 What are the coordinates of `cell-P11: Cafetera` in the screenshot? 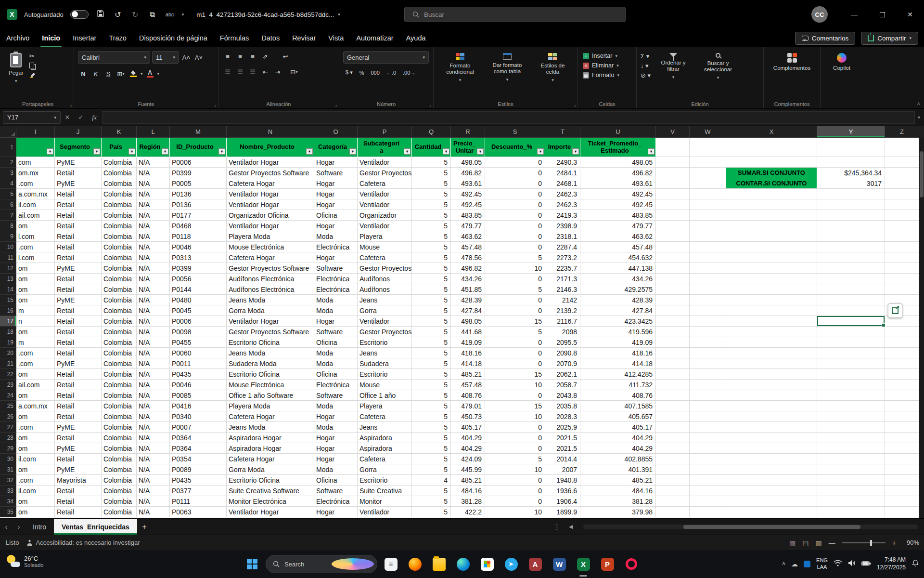 It's located at (385, 258).